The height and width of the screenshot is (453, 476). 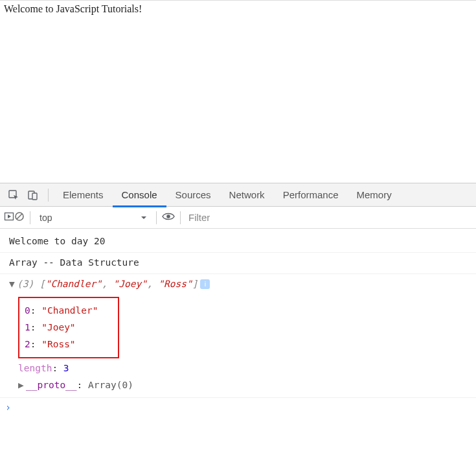 I want to click on array-entry: 2: "Ross", so click(x=62, y=344).